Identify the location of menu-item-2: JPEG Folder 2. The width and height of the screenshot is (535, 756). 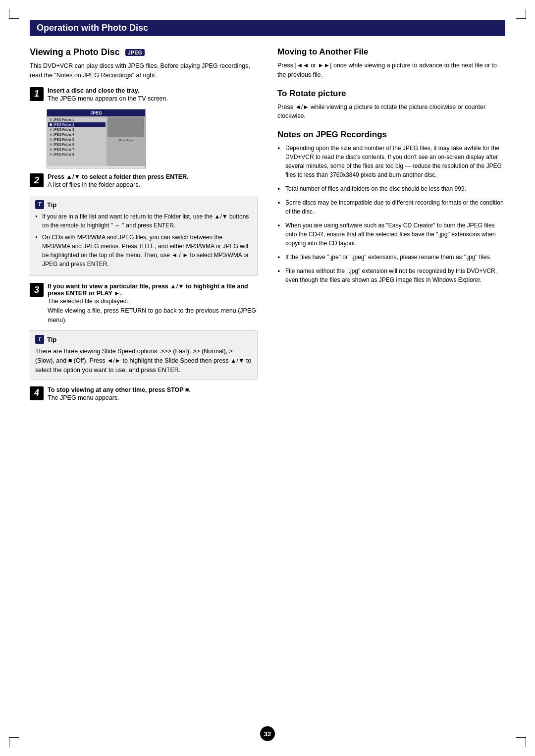
(77, 125).